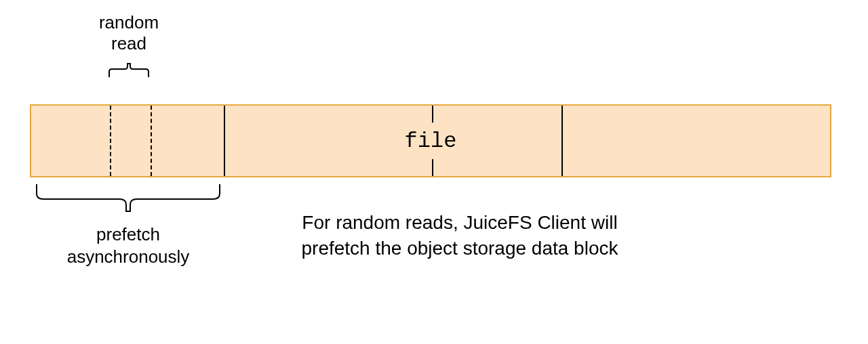 This screenshot has height=344, width=868. Describe the element at coordinates (431, 141) in the screenshot. I see `file-label: file` at that location.